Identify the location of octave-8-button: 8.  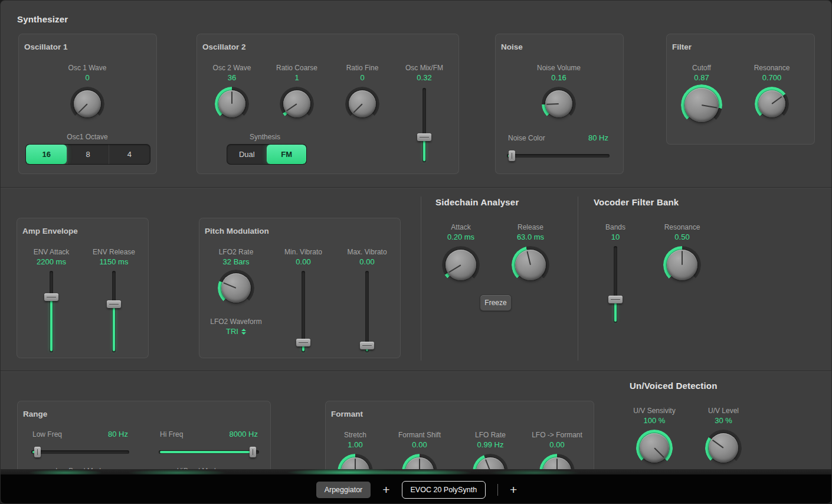
(87, 155).